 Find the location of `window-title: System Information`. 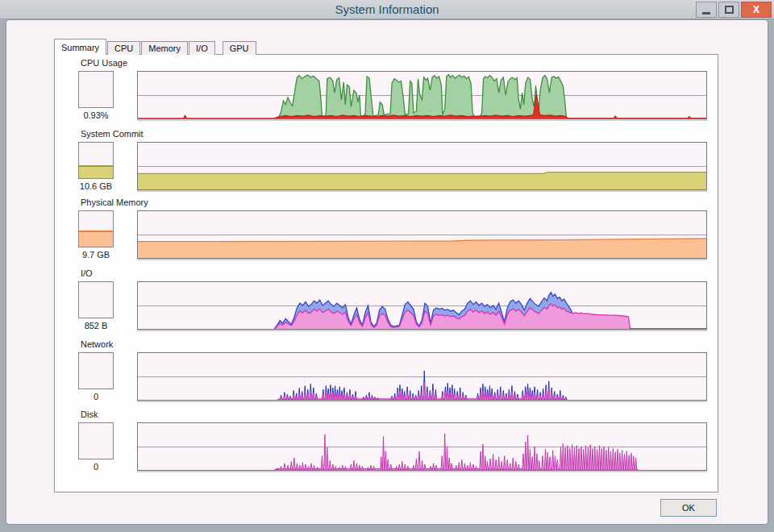

window-title: System Information is located at coordinates (387, 10).